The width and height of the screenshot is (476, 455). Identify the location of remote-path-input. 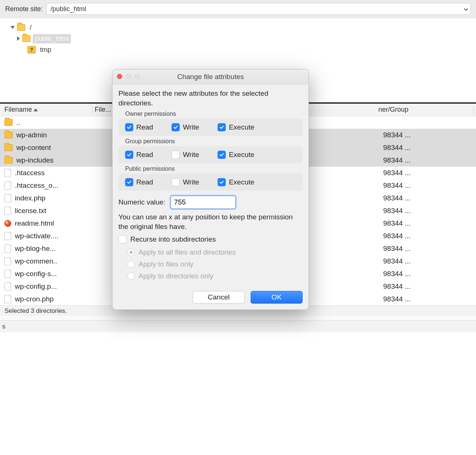
(254, 9).